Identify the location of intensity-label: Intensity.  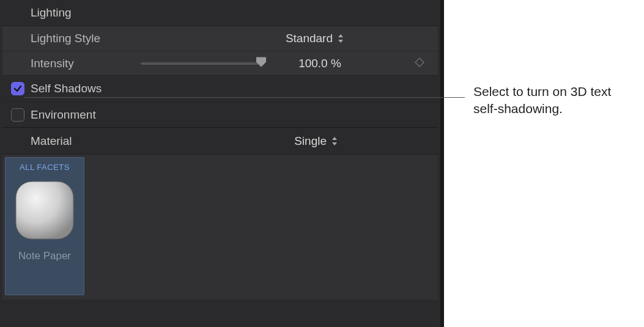
(86, 64).